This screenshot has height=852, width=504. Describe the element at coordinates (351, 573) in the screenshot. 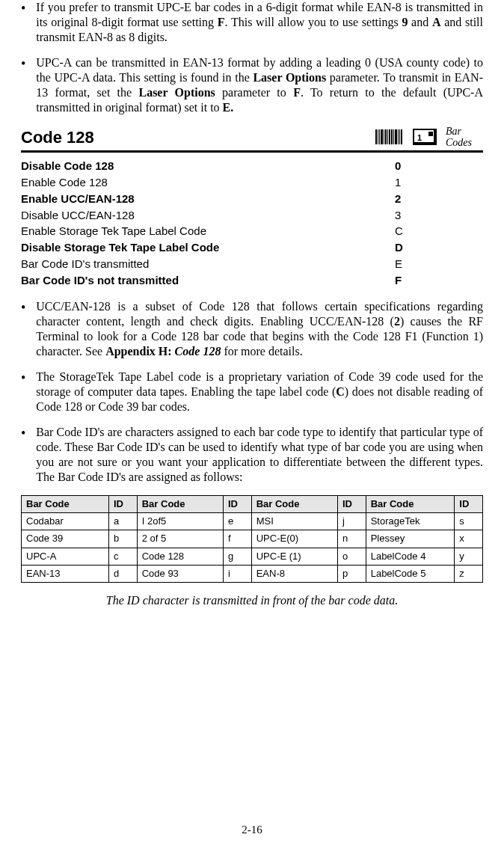

I see `table-cell: p` at that location.